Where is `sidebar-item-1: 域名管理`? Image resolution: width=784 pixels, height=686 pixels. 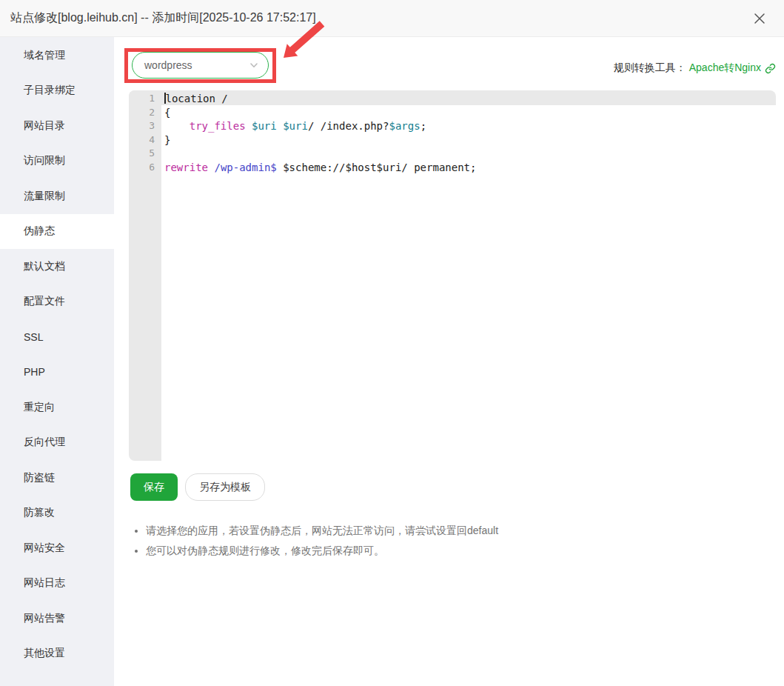
sidebar-item-1: 域名管理 is located at coordinates (57, 56).